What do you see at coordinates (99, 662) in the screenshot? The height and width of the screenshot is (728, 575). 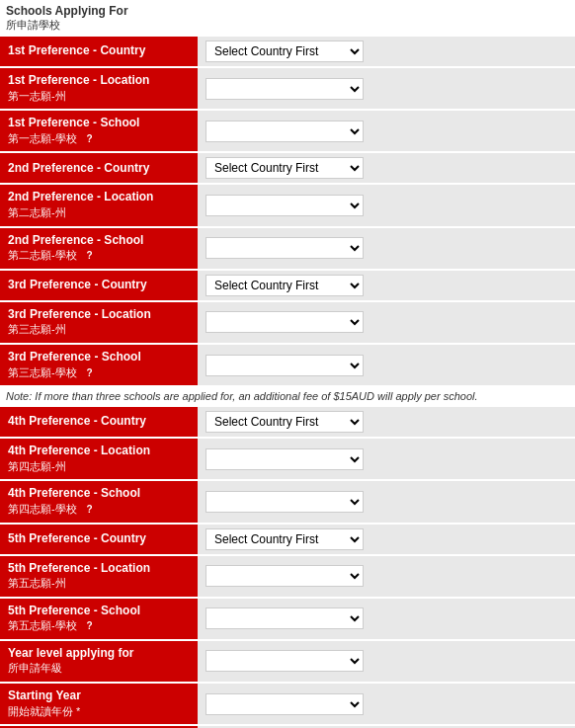 I see `label-year-level: Year level applying for 所申請年級` at bounding box center [99, 662].